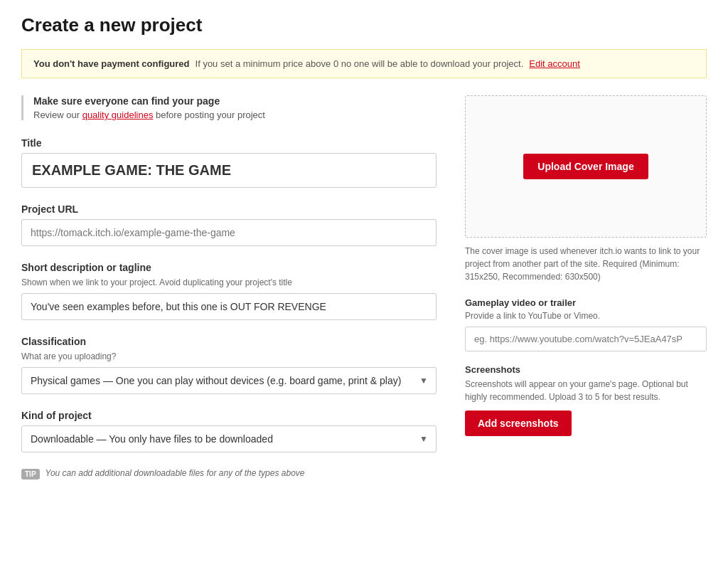  I want to click on classification-sublabel: What are you uploading?, so click(229, 356).